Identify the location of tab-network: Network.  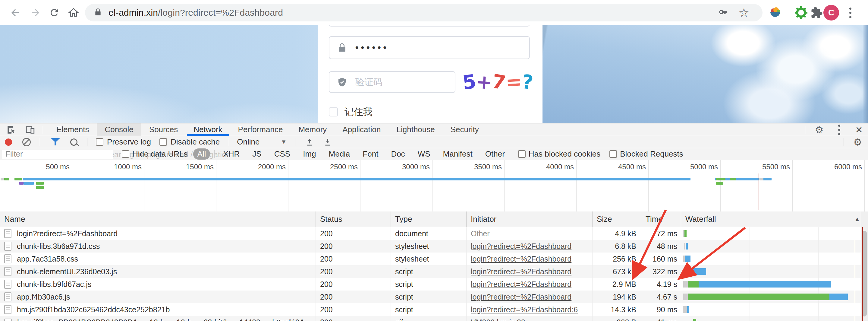
(208, 129).